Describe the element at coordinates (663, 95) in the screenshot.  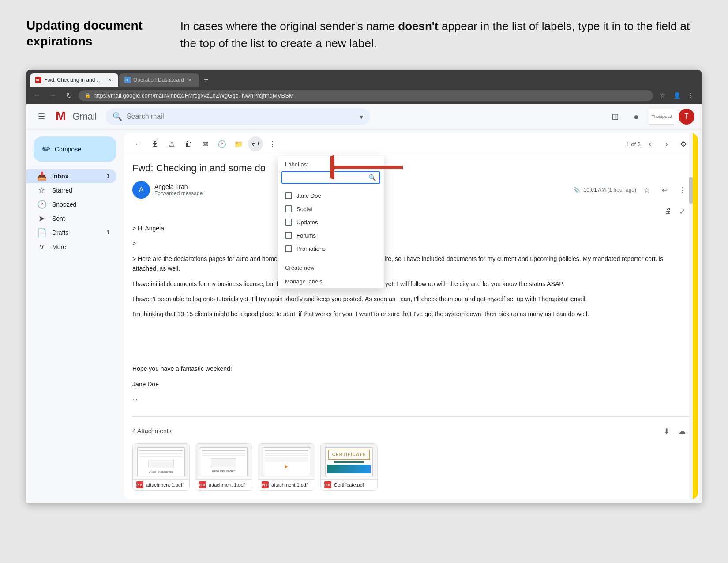
I see `bookmark-btn: ☆` at that location.